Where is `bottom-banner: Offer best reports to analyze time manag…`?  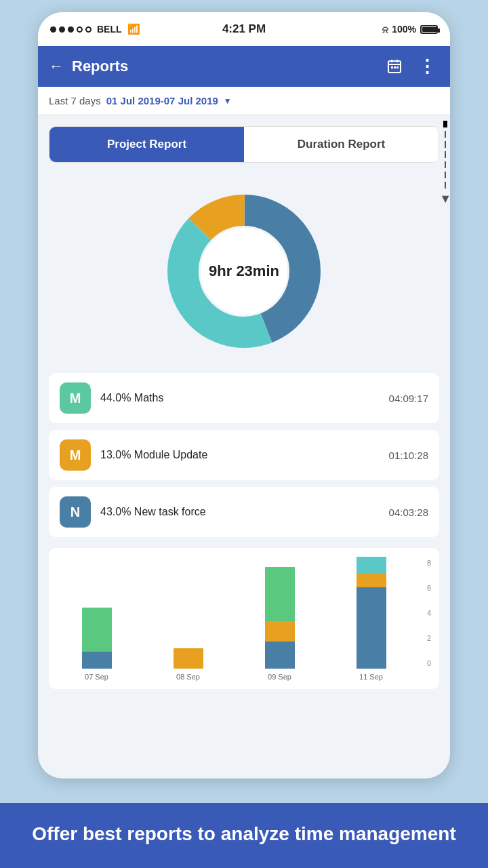 bottom-banner: Offer best reports to analyze time manag… is located at coordinates (244, 835).